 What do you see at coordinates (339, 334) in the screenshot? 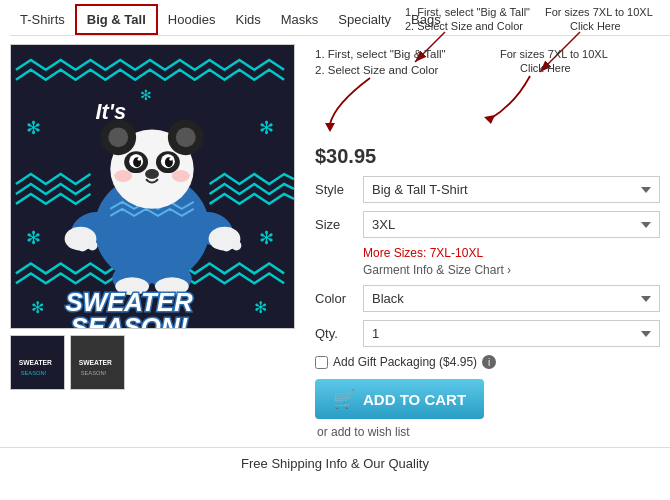
I see `qty-label: Qty.` at bounding box center [339, 334].